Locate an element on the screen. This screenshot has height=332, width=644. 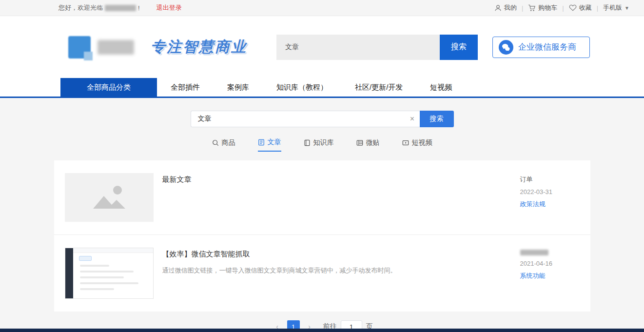
thumb-topbar is located at coordinates (113, 251).